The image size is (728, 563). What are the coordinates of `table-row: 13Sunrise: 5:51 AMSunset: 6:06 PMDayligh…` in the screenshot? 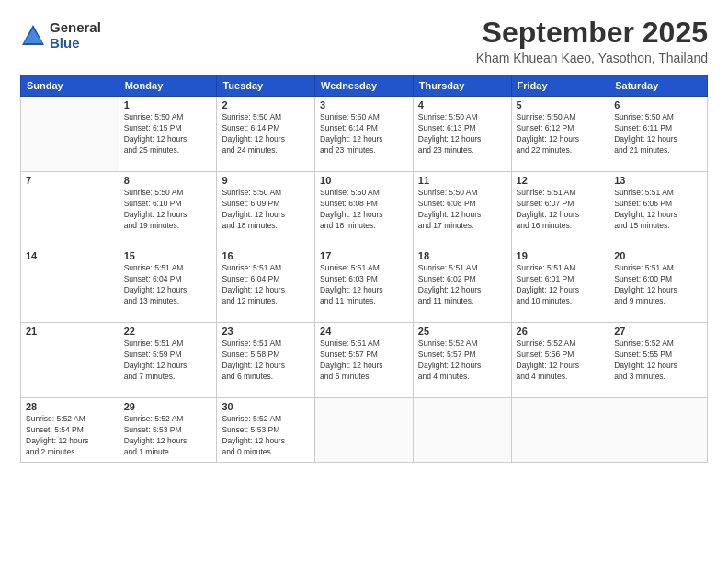 It's located at (658, 210).